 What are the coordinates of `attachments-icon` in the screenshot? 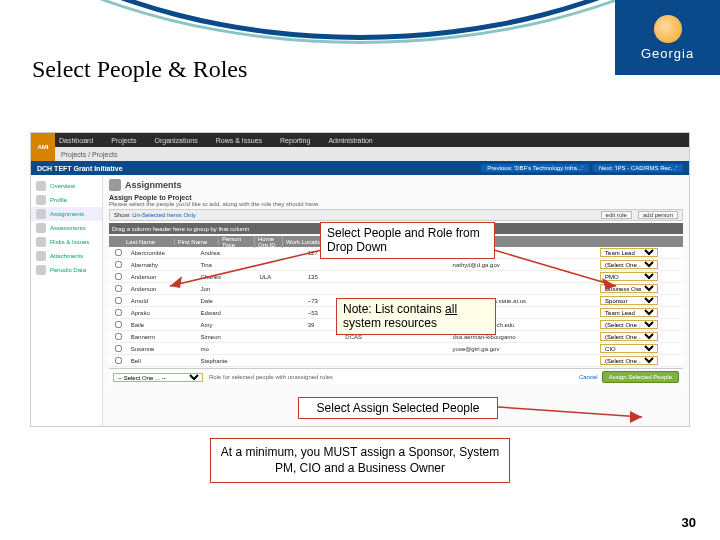 It's located at (41, 256).